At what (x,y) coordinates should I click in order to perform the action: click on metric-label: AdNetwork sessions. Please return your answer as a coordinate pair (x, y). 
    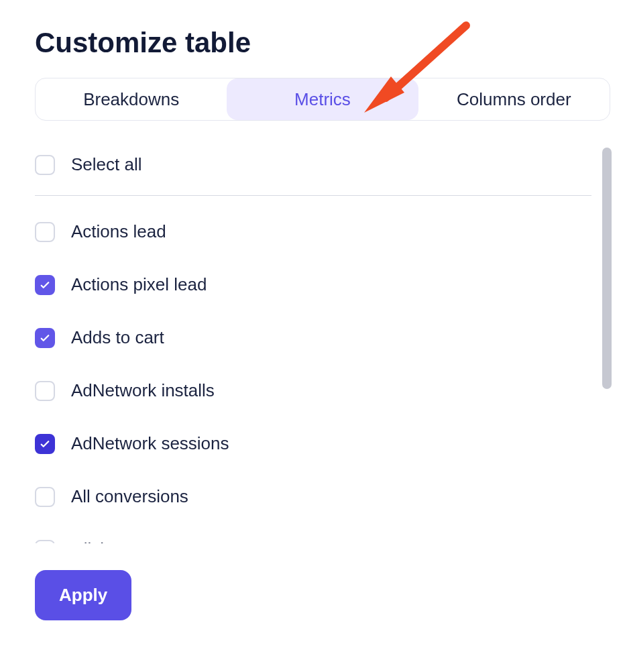
    Looking at the image, I should click on (150, 444).